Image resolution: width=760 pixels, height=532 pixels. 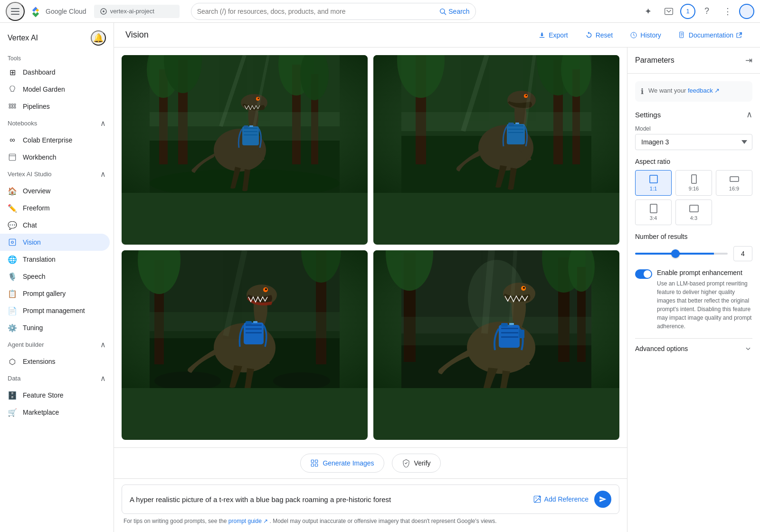 What do you see at coordinates (710, 35) in the screenshot?
I see `documentation-button: Documentation` at bounding box center [710, 35].